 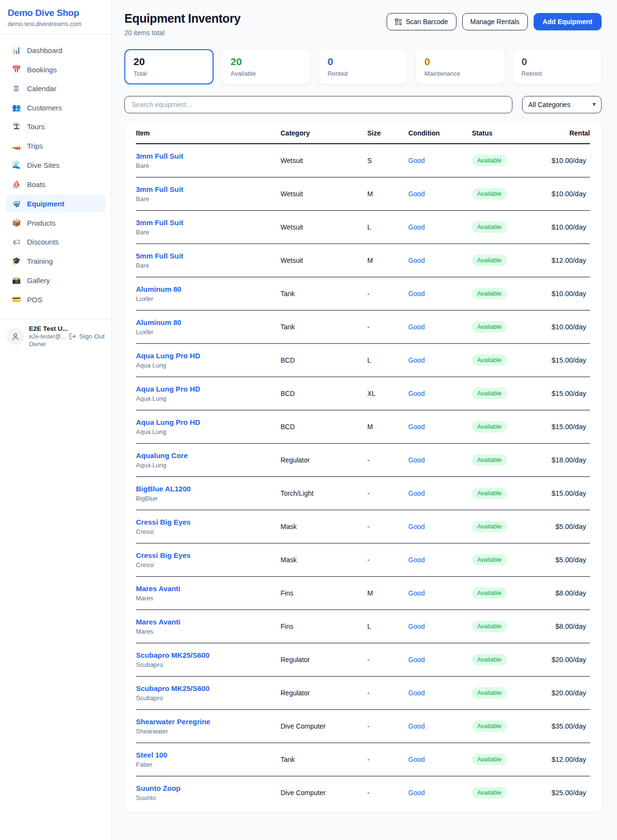 What do you see at coordinates (208, 793) in the screenshot?
I see `item-cell: Suunto Zoop Suunto` at bounding box center [208, 793].